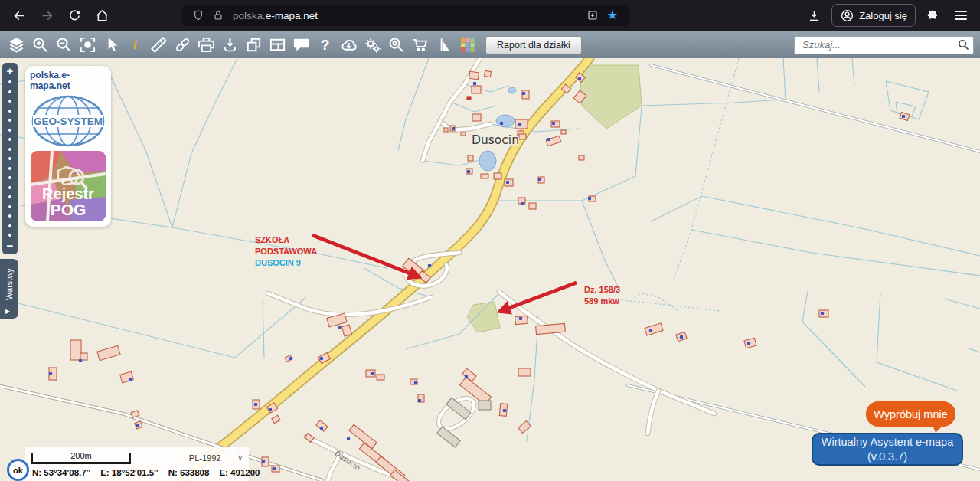  What do you see at coordinates (602, 296) in the screenshot?
I see `parcel-annotation: Dz. 158/3589 mkw` at bounding box center [602, 296].